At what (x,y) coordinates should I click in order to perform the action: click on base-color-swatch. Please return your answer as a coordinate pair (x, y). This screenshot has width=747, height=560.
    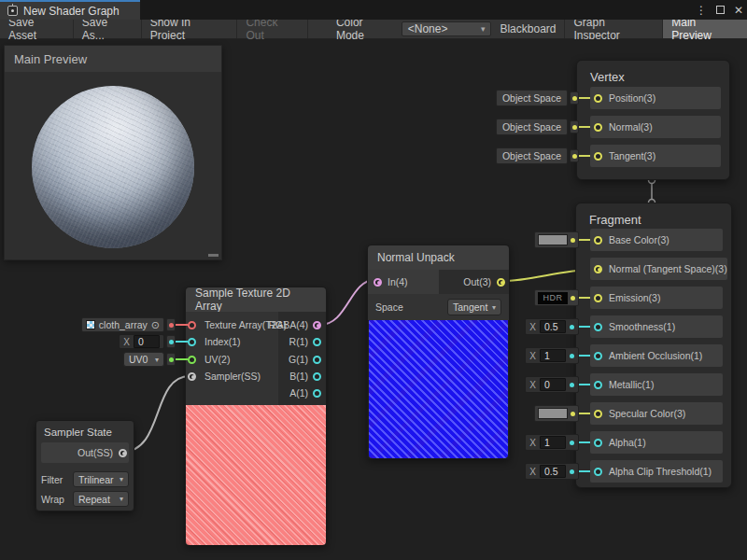
    Looking at the image, I should click on (553, 240).